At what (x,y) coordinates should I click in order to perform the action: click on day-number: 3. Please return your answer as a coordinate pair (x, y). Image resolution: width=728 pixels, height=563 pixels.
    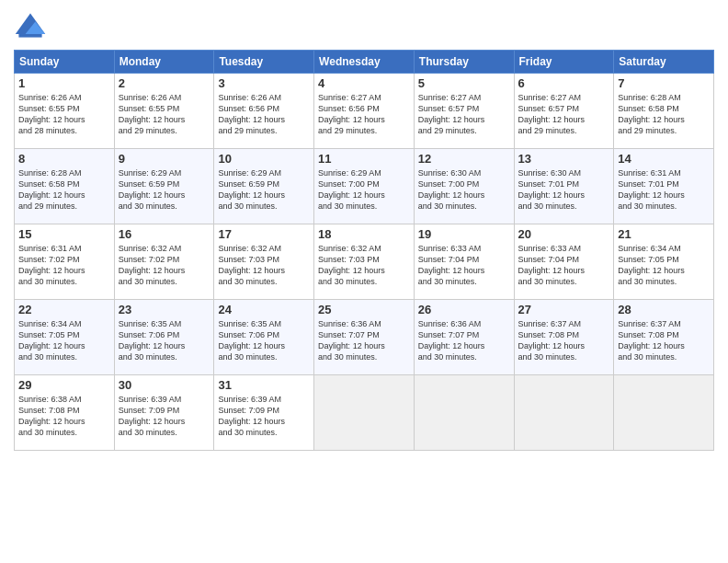
    Looking at the image, I should click on (264, 83).